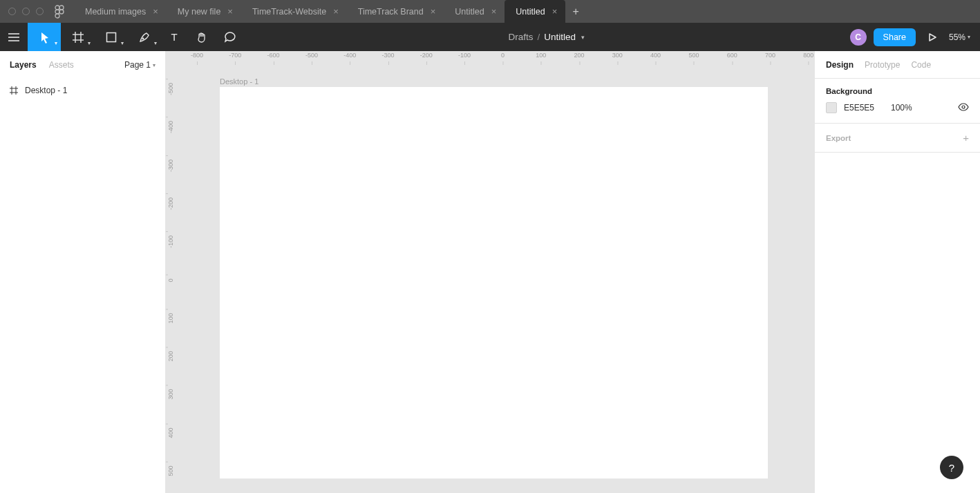 This screenshot has width=980, height=493. I want to click on hand-tool, so click(202, 37).